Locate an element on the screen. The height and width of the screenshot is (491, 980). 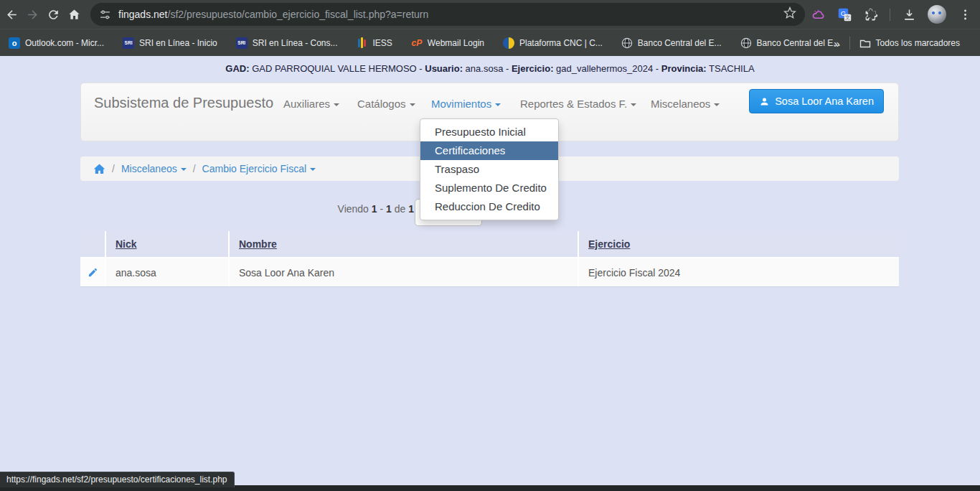
reload-button is located at coordinates (53, 14).